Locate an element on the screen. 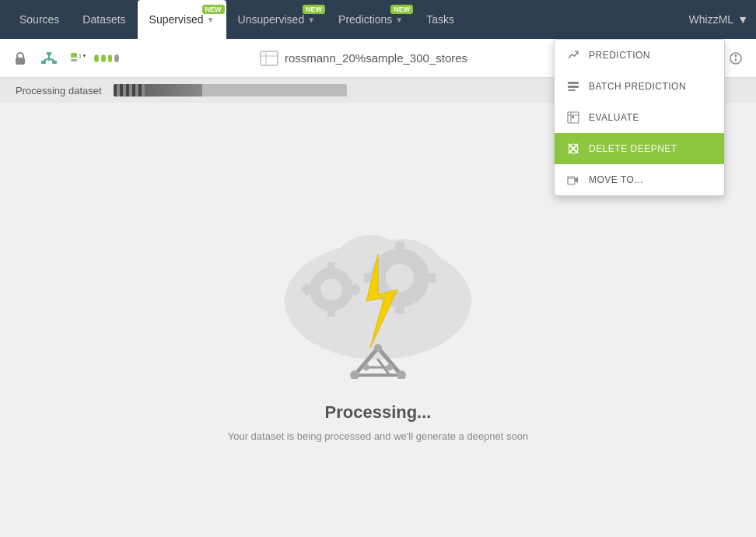 Image resolution: width=756 pixels, height=537 pixels. nav-sources: Sources is located at coordinates (39, 19).